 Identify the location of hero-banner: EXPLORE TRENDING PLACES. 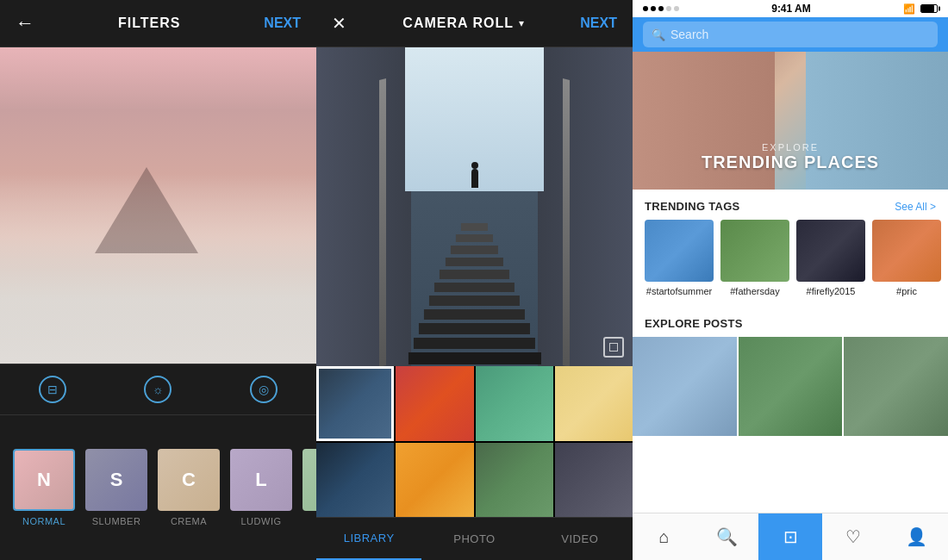
(790, 121).